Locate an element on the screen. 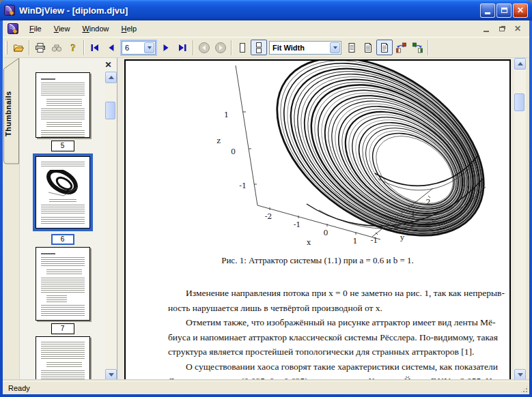 Image resolution: width=532 pixels, height=397 pixels. mdi-minimize-icon is located at coordinates (486, 31).